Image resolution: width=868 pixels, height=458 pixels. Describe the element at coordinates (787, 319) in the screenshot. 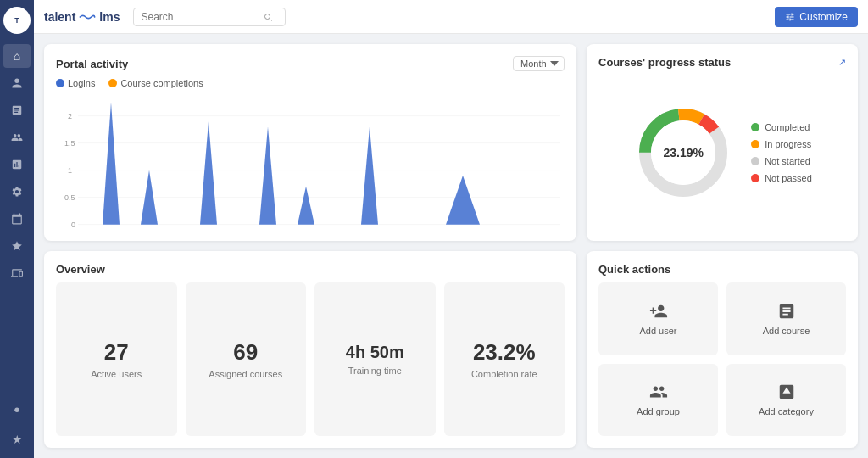

I see `add-course-button: Add course` at that location.